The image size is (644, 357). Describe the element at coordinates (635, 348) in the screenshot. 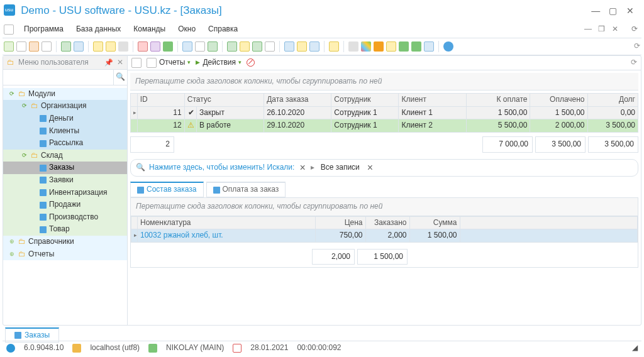

I see `status-grip-icon: ◢` at that location.